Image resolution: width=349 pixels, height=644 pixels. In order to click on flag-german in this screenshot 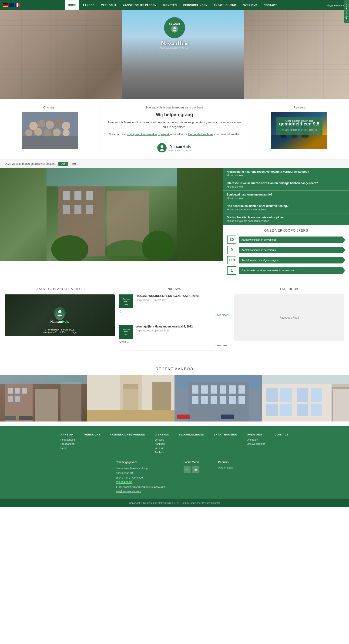, I will do `click(6, 5)`.